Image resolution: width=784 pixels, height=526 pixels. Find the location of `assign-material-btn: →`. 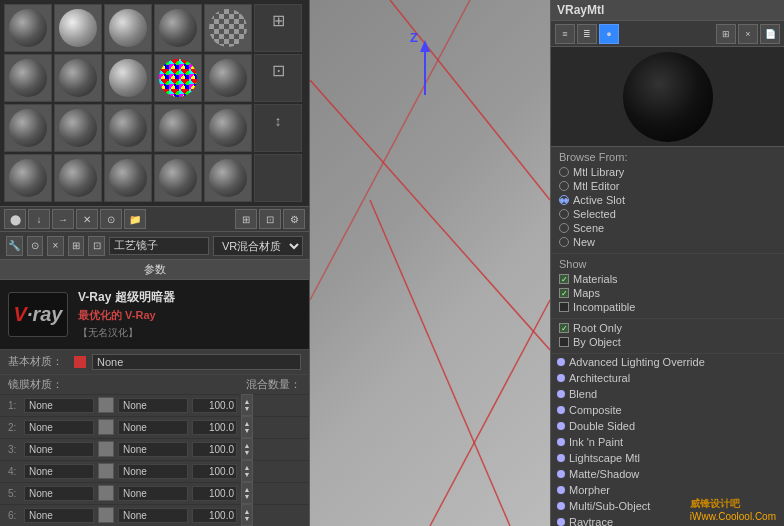

assign-material-btn: → is located at coordinates (63, 219).